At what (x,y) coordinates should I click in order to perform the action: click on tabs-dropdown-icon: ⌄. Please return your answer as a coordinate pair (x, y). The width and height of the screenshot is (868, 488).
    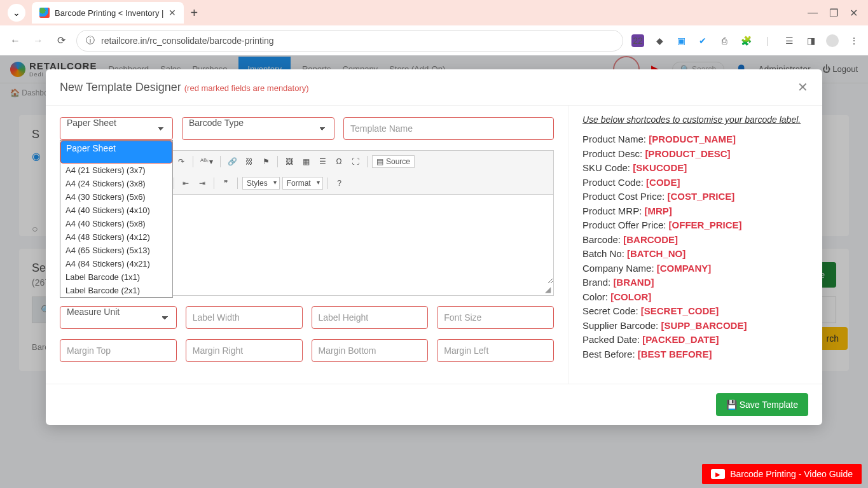
    Looking at the image, I should click on (17, 13).